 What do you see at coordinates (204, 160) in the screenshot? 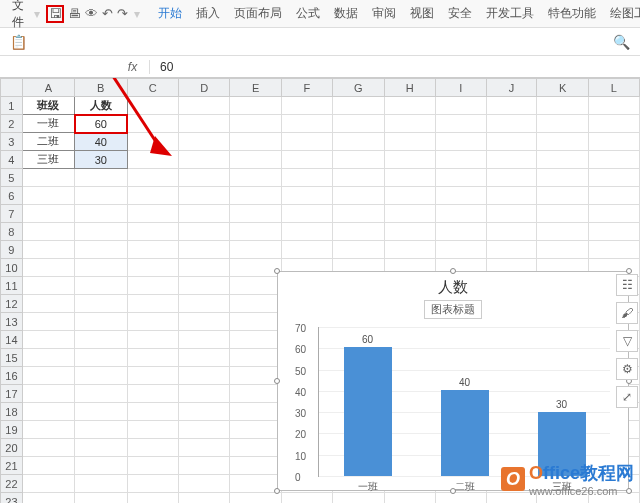
I see `cell-D4` at bounding box center [204, 160].